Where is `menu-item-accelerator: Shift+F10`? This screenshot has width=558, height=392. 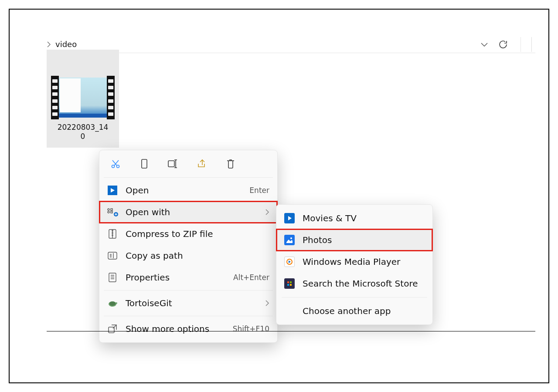 menu-item-accelerator: Shift+F10 is located at coordinates (251, 329).